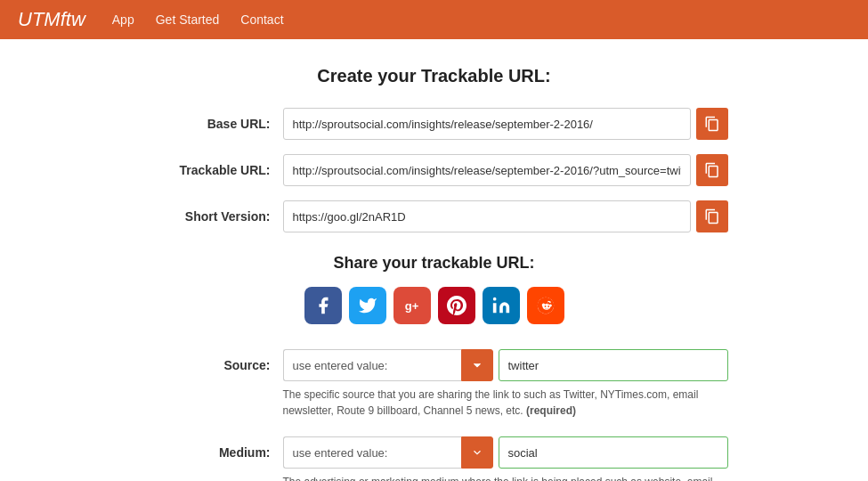 The width and height of the screenshot is (868, 481). I want to click on twitter-icon, so click(368, 306).